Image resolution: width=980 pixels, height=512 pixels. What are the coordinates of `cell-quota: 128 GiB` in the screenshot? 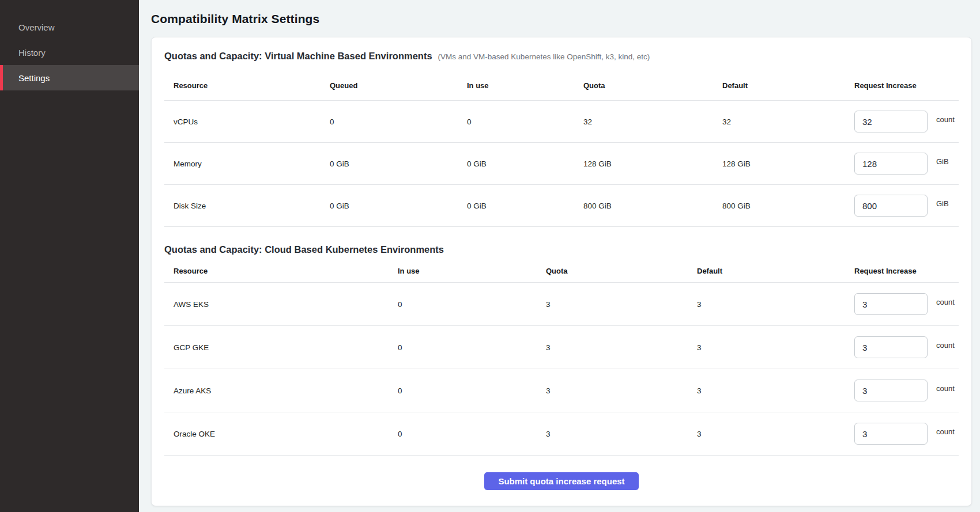 It's located at (653, 164).